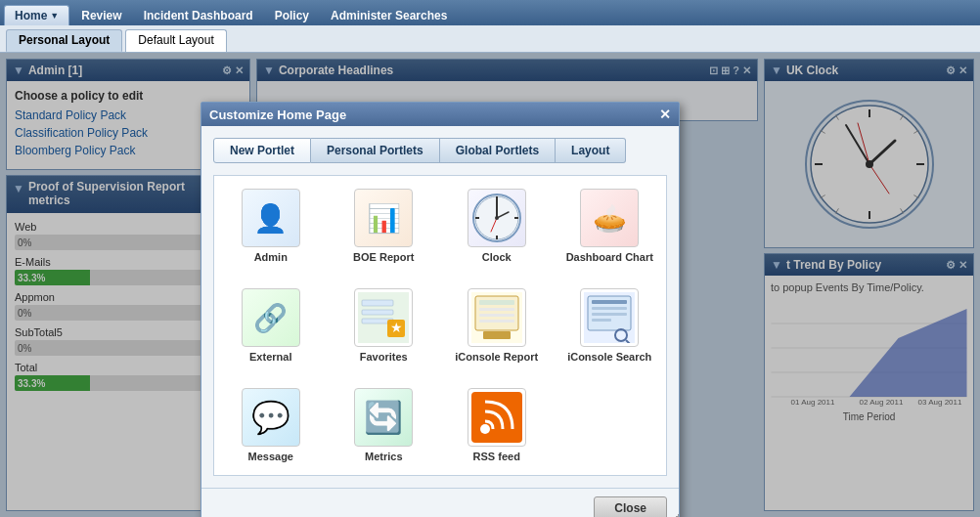  What do you see at coordinates (497, 325) in the screenshot?
I see `portlet-iconsole-report: iConsole Report` at bounding box center [497, 325].